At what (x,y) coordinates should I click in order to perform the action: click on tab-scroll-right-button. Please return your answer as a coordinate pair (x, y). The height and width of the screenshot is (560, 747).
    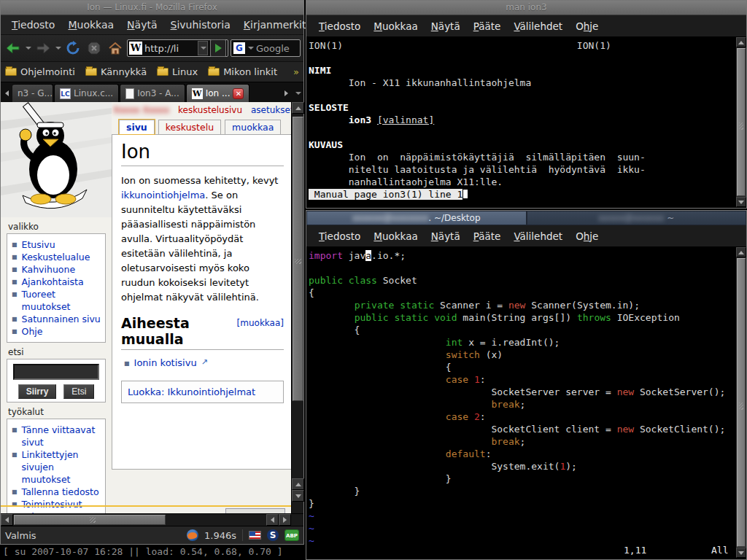
    Looking at the image, I should click on (286, 93).